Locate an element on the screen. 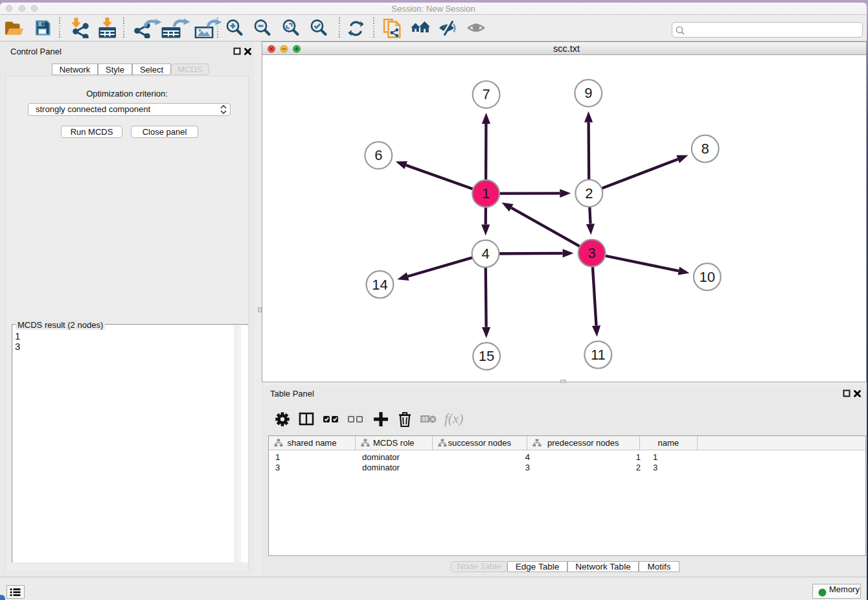 The height and width of the screenshot is (600, 868). svg-text: 6 is located at coordinates (378, 156).